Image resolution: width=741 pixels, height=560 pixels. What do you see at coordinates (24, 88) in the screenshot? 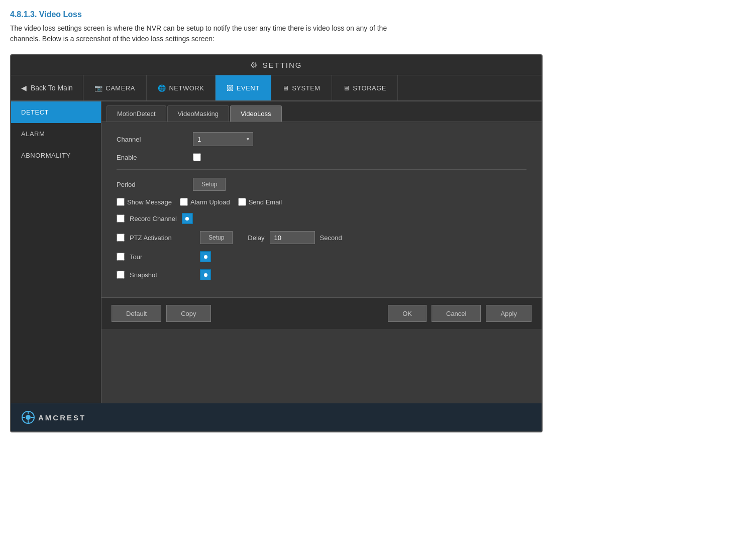
I see `back-arrow-icon: ◀` at bounding box center [24, 88].